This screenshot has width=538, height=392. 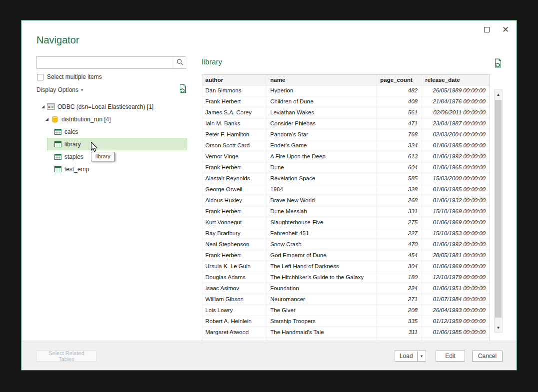 What do you see at coordinates (74, 77) in the screenshot?
I see `select-multiple-label: Select multiple items` at bounding box center [74, 77].